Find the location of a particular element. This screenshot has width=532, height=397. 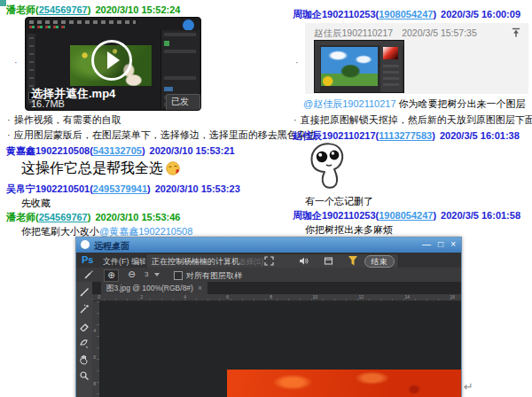

tab-close-icon: × is located at coordinates (200, 288).